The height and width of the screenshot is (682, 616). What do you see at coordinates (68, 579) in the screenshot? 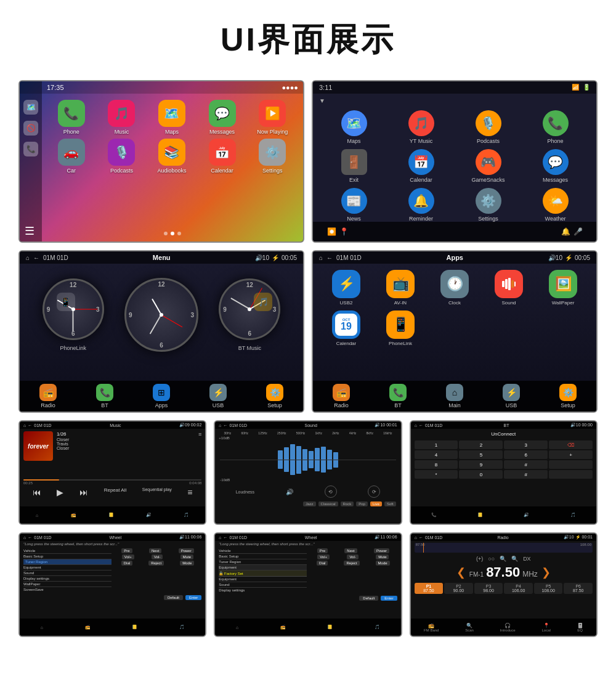
I see `menu-display: Display settings` at bounding box center [68, 579].